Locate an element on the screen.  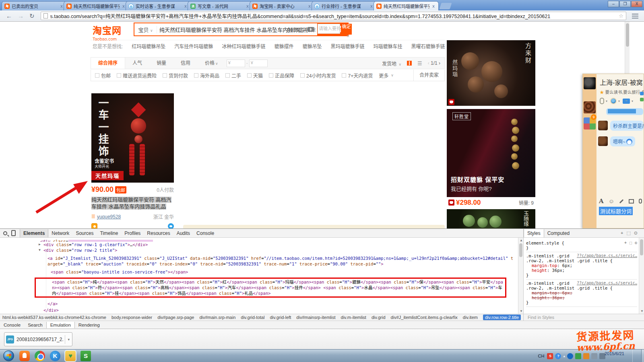
breadcrumb-item-5: div.grid-total is located at coordinates (253, 317).